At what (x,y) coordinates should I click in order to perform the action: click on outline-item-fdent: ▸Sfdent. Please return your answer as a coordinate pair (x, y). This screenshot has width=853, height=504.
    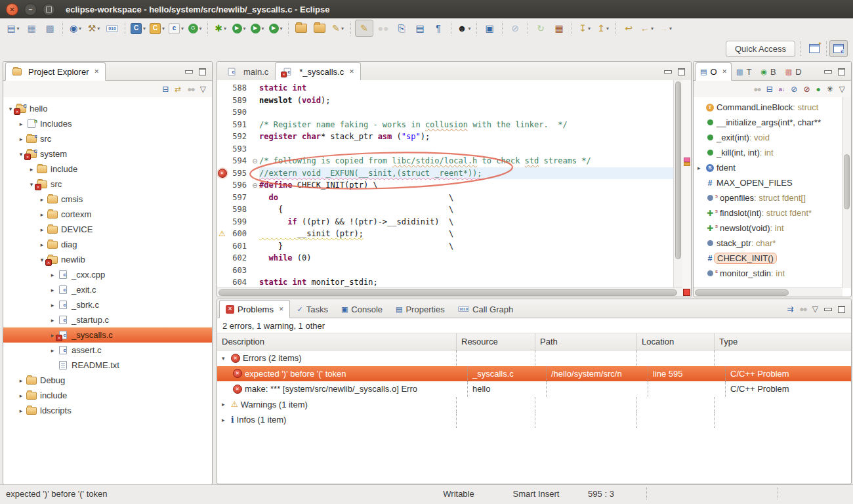
    Looking at the image, I should click on (768, 168).